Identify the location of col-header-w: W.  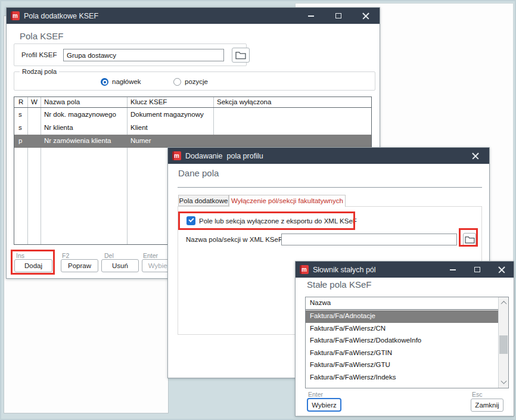
(35, 102).